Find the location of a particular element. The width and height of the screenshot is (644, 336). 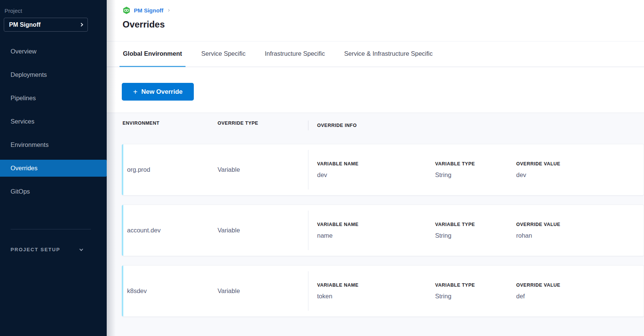

project-setup-toggle: PROJECT SETUP is located at coordinates (54, 249).